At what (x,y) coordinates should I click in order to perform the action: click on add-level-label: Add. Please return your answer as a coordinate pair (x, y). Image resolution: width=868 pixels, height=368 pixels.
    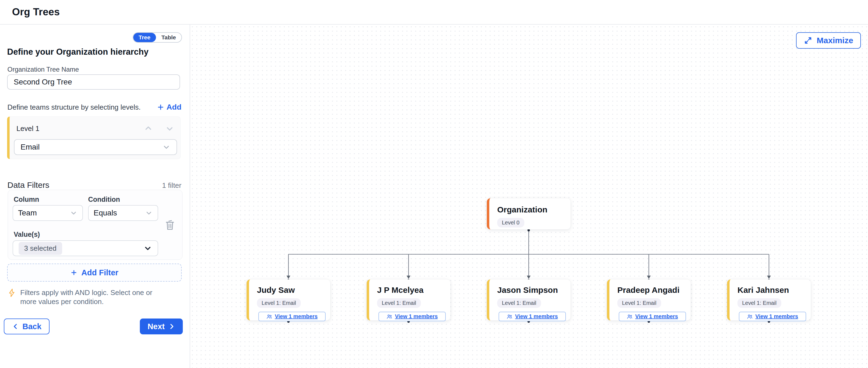
    Looking at the image, I should click on (174, 107).